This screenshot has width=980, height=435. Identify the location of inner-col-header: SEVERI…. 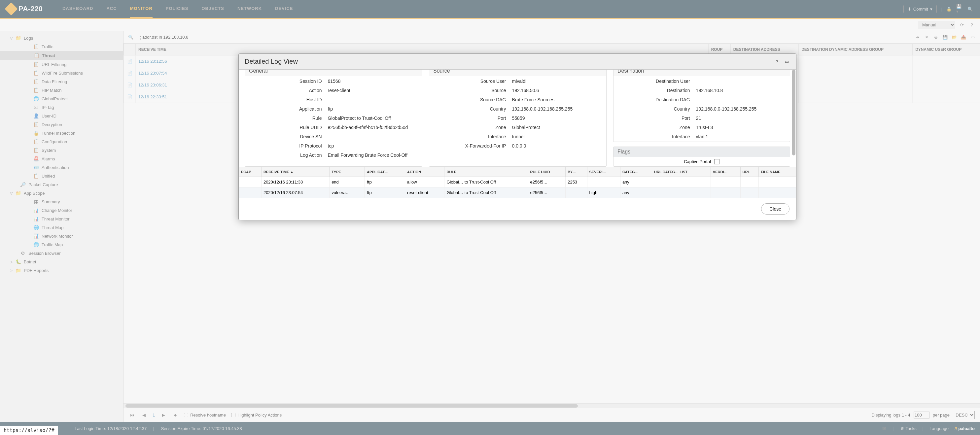
(603, 172).